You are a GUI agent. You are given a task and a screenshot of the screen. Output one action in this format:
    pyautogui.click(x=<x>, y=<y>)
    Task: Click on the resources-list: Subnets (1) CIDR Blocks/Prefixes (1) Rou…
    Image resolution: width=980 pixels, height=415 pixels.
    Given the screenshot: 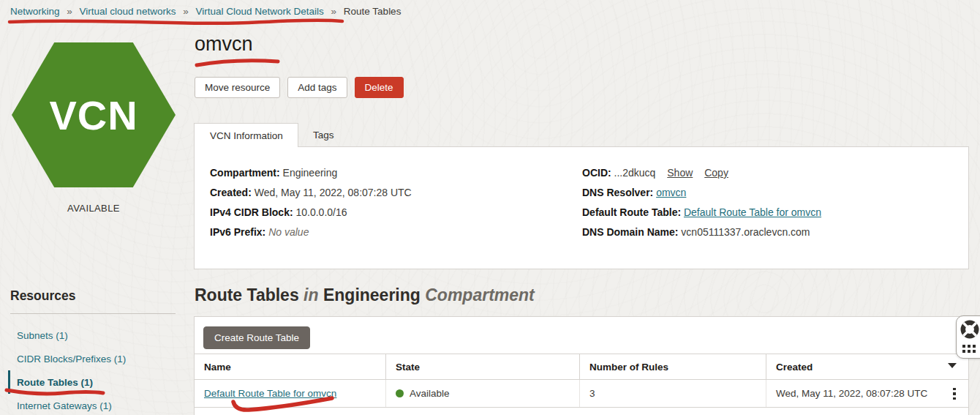 What is the action you would take?
    pyautogui.click(x=94, y=369)
    